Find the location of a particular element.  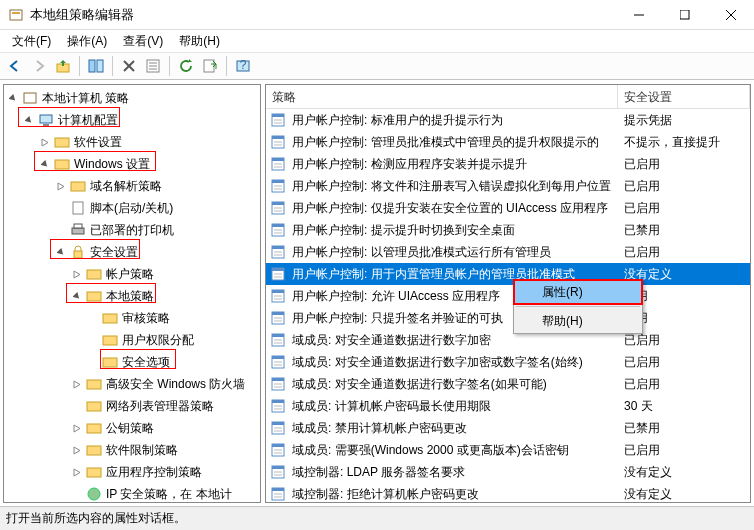

list-row: 域控制器: LDAP 服务器签名要求没有定义 is located at coordinates (508, 472).